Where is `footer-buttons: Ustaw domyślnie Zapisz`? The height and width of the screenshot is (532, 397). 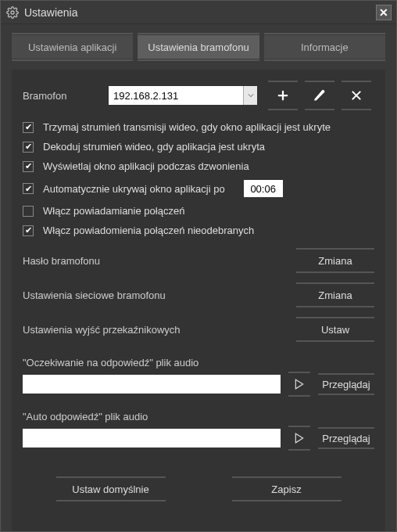 footer-buttons: Ustaw domyślnie Zapisz is located at coordinates (198, 489).